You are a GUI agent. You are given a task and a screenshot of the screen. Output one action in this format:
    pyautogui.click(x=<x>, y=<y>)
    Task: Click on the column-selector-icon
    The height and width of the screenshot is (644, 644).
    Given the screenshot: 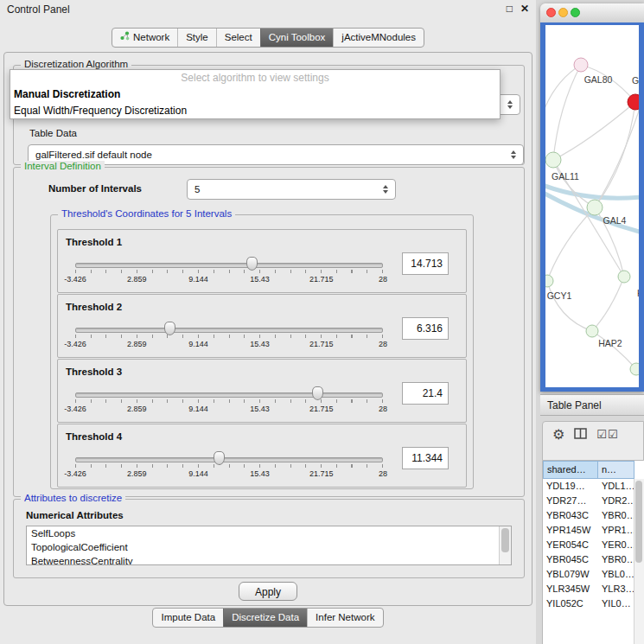 What is the action you would take?
    pyautogui.click(x=581, y=435)
    